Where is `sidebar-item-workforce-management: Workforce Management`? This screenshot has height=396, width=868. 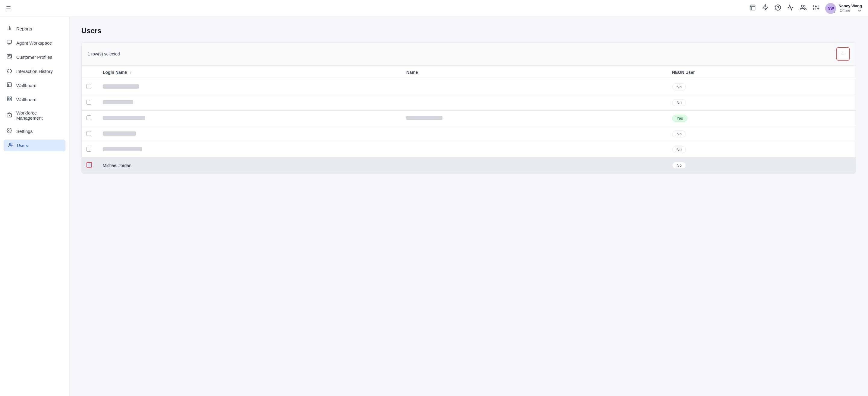
sidebar-item-workforce-management: Workforce Management is located at coordinates (34, 115).